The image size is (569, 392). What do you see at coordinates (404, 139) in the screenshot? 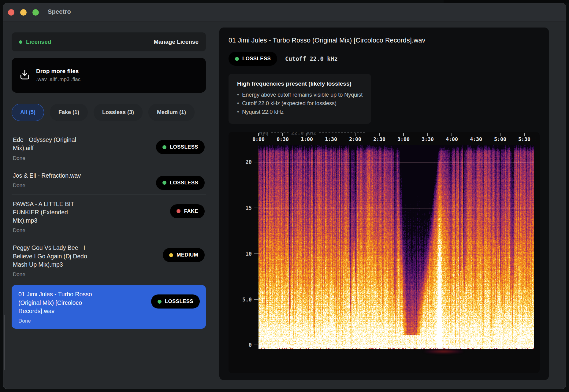
I see `time-tick-label: 3:00` at bounding box center [404, 139].